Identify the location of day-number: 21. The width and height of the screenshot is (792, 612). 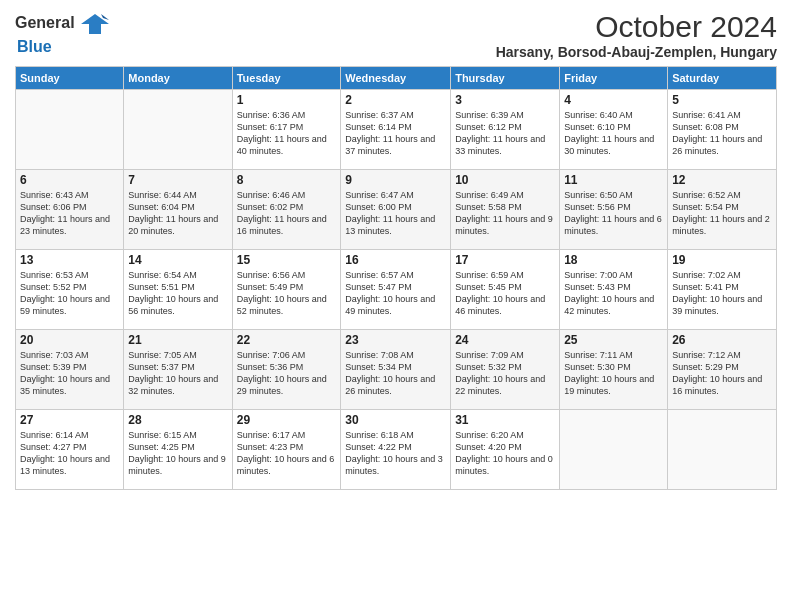
(178, 340).